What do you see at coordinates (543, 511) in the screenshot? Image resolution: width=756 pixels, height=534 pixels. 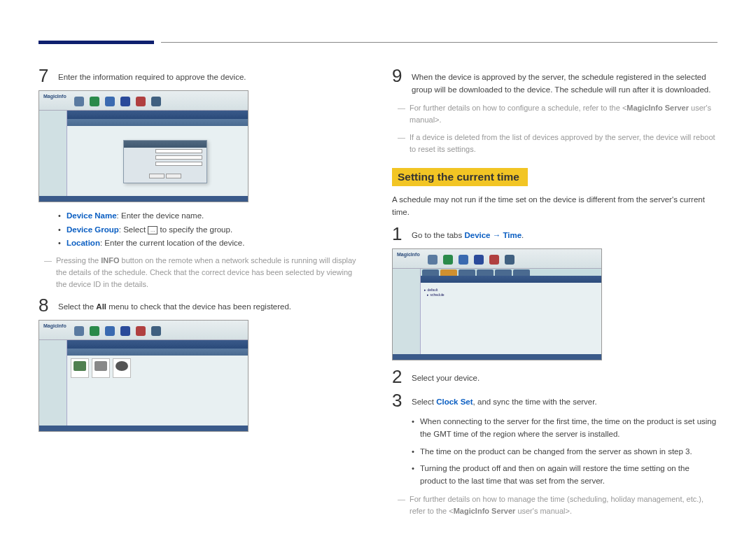 I see `note-after: user's manual>.` at bounding box center [543, 511].